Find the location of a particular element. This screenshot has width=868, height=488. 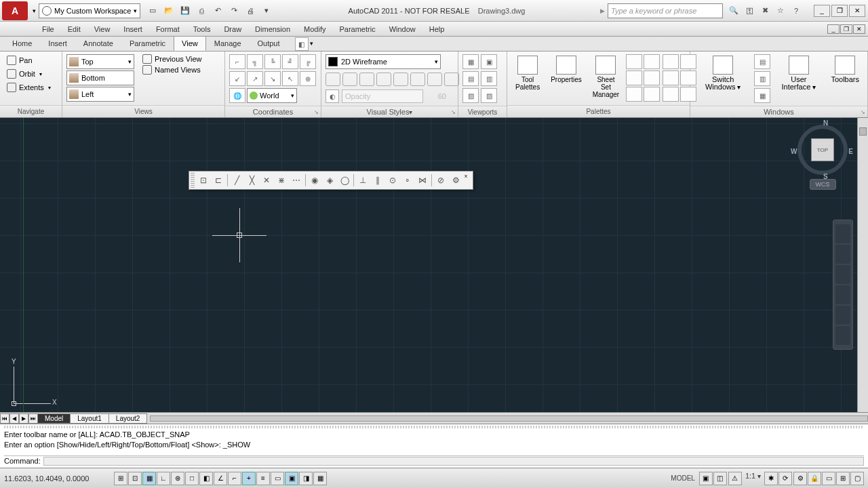

mdi-minimize: _ is located at coordinates (833, 29).